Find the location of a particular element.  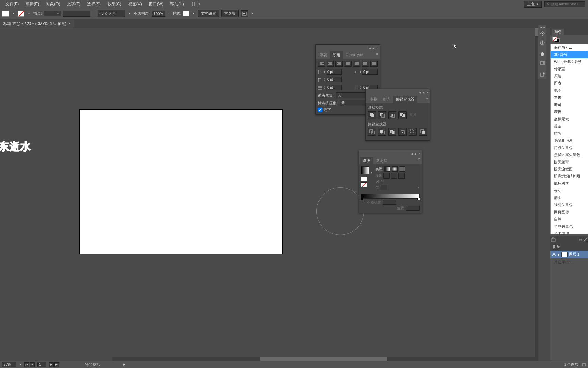

chevron-right-icon: ▶ is located at coordinates (124, 365).